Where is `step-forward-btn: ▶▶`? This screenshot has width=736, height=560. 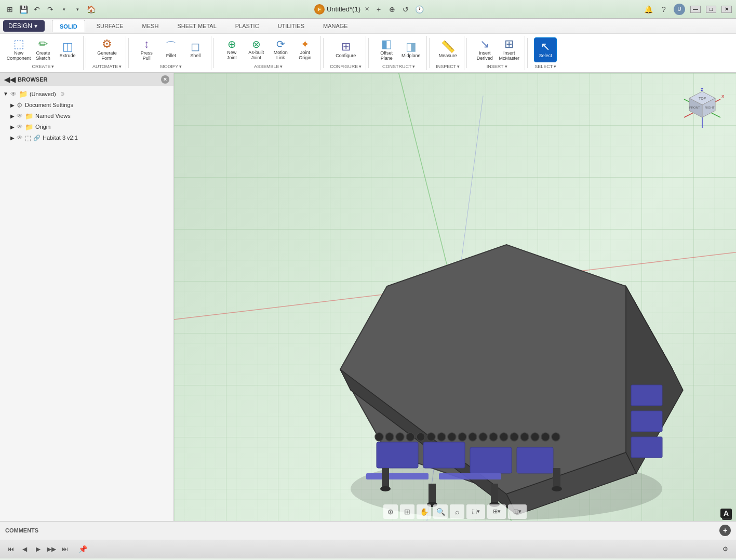
step-forward-btn: ▶▶ is located at coordinates (51, 549).